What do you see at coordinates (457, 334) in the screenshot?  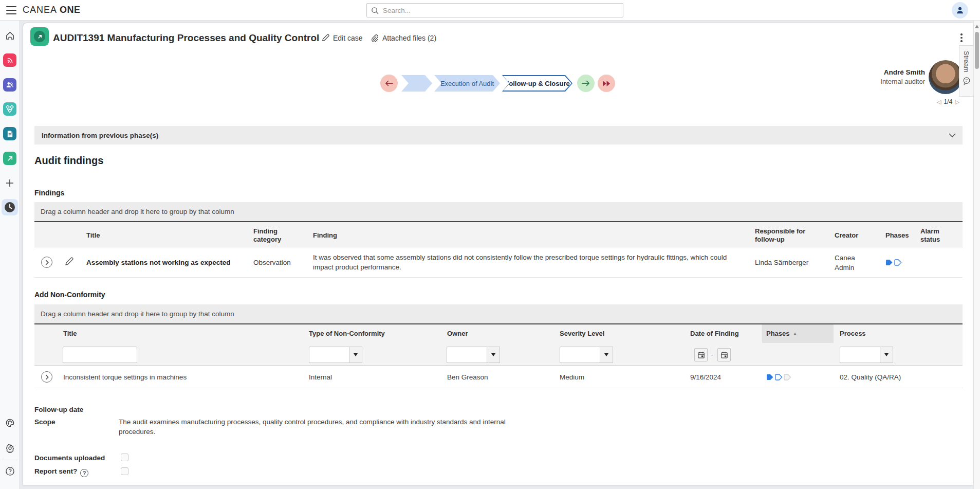 I see `column-header-owner: Owner` at bounding box center [457, 334].